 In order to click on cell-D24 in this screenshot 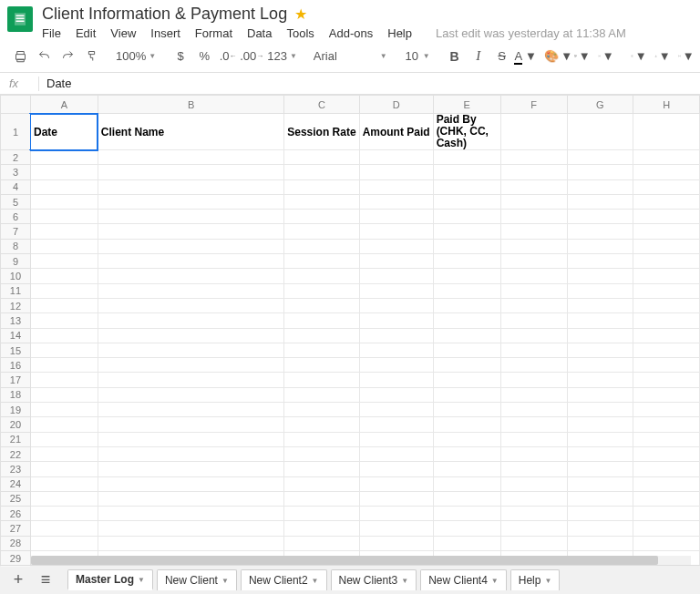, I will do `click(396, 484)`.